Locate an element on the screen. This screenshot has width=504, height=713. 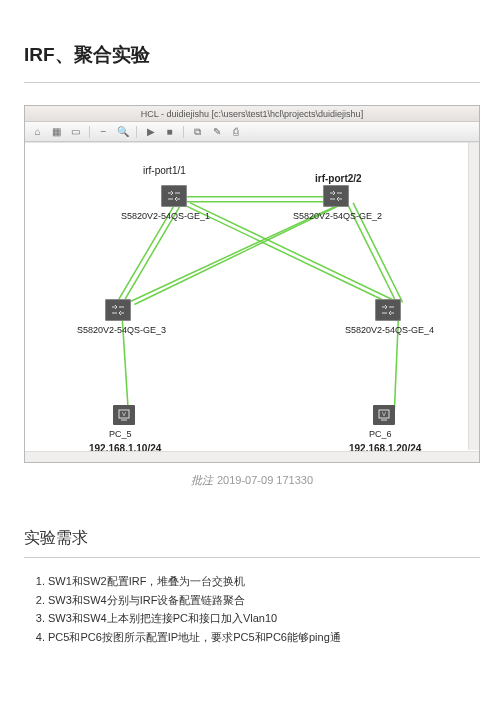
zoom-out-icon: − is located at coordinates (104, 132).